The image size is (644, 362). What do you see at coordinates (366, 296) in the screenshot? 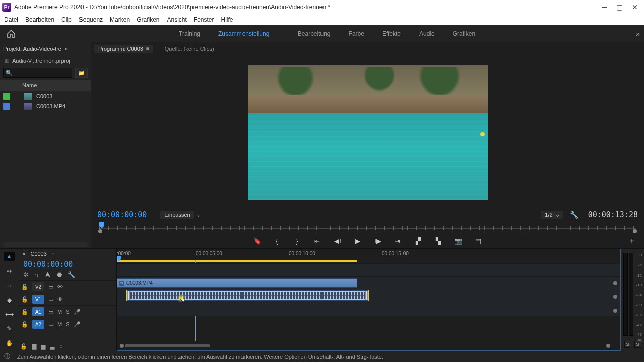
I see `clip-trim-right-handle` at bounding box center [366, 296].